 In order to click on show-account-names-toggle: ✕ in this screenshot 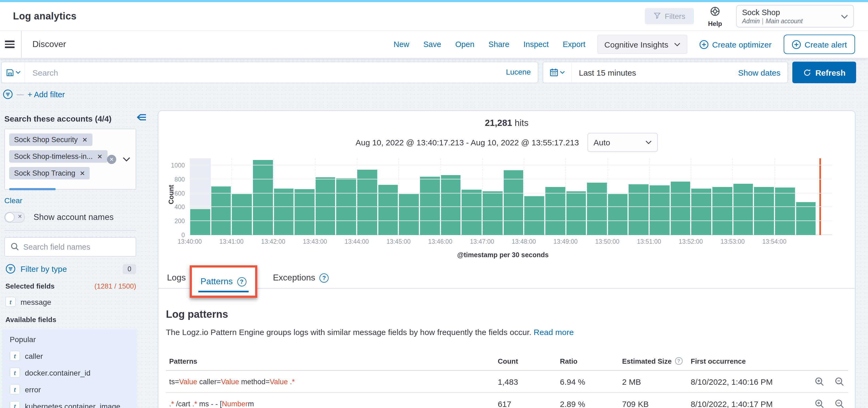, I will do `click(15, 217)`.